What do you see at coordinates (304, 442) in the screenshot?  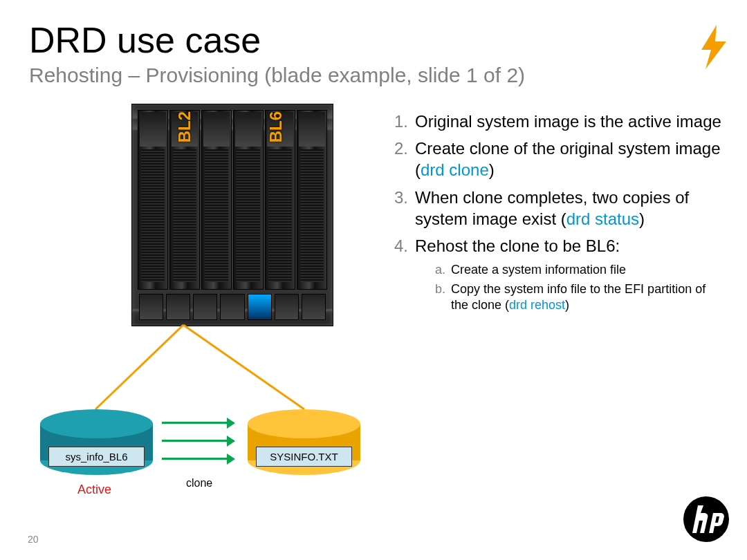 I see `clone-disk: SYSINFO.TXT` at bounding box center [304, 442].